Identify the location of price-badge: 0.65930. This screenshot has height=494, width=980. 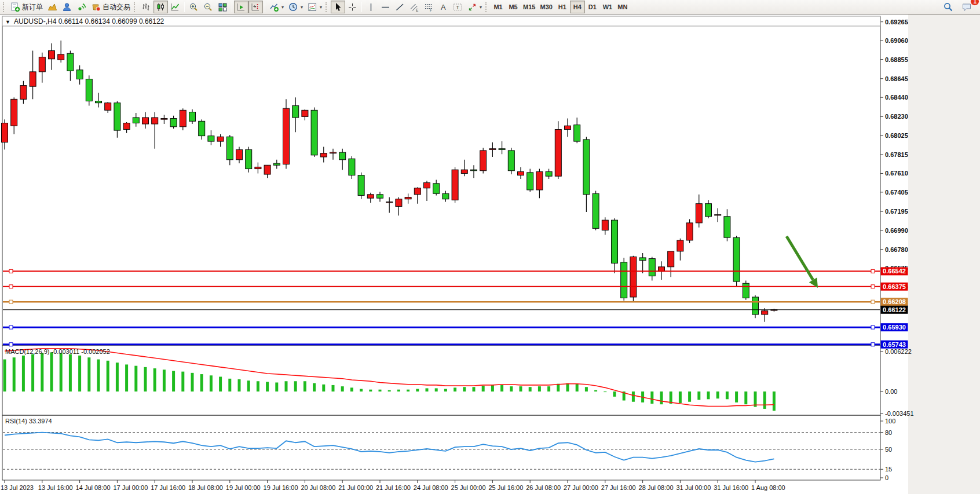
(894, 327).